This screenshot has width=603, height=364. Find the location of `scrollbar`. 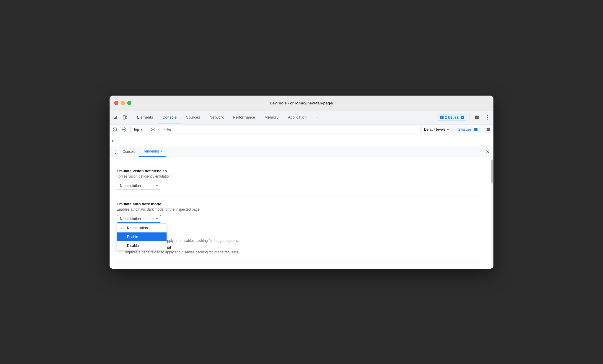

scrollbar is located at coordinates (492, 213).